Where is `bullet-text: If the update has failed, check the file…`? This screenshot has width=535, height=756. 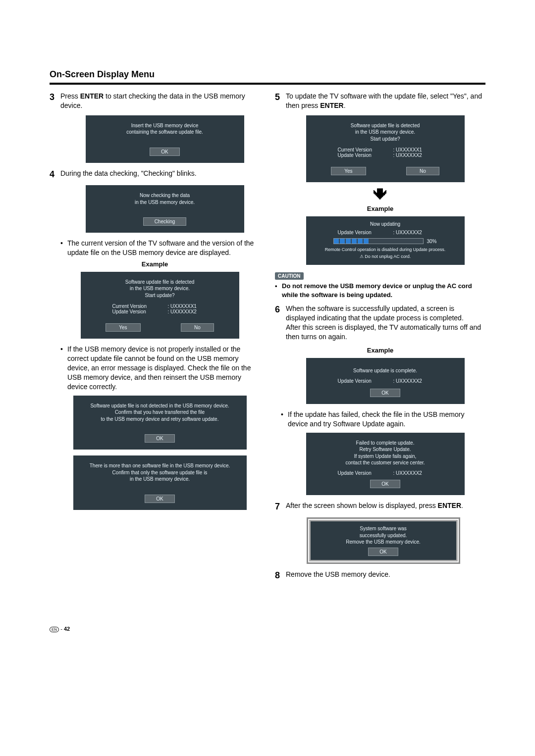 bullet-text: If the update has failed, check the file… is located at coordinates (386, 419).